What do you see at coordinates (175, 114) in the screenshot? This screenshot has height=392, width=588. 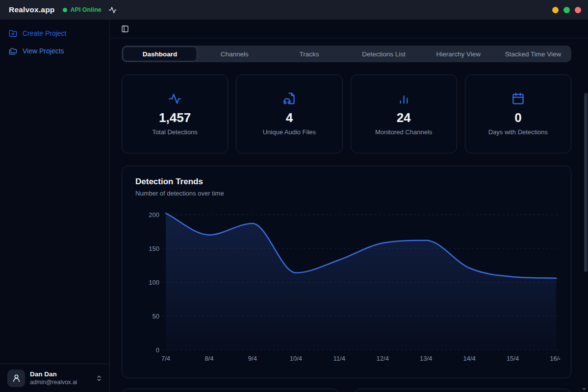 I see `stat-card-total-detections: 1,457 Total Detections` at bounding box center [175, 114].